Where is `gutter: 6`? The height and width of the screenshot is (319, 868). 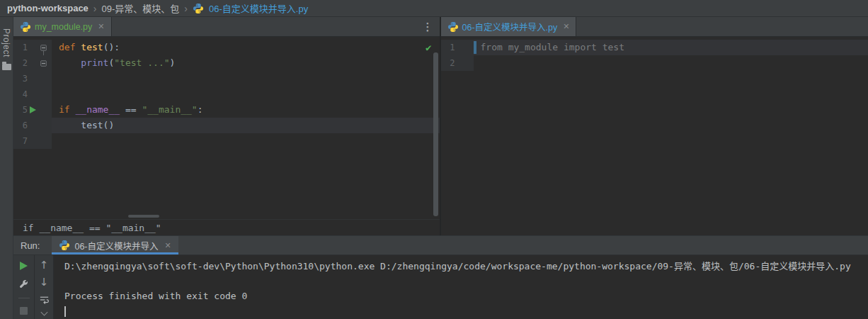 gutter: 6 is located at coordinates (33, 125).